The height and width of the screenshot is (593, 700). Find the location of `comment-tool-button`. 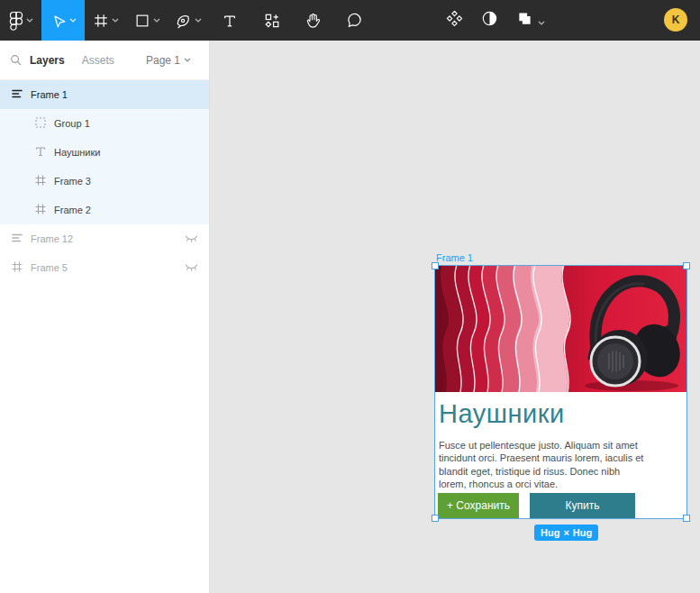

comment-tool-button is located at coordinates (354, 20).